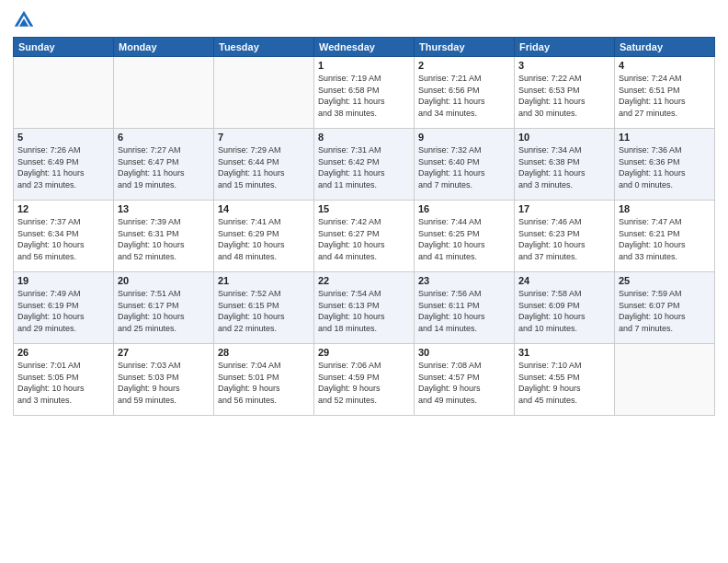 Image resolution: width=728 pixels, height=563 pixels. Describe the element at coordinates (564, 137) in the screenshot. I see `day-number: 10` at that location.